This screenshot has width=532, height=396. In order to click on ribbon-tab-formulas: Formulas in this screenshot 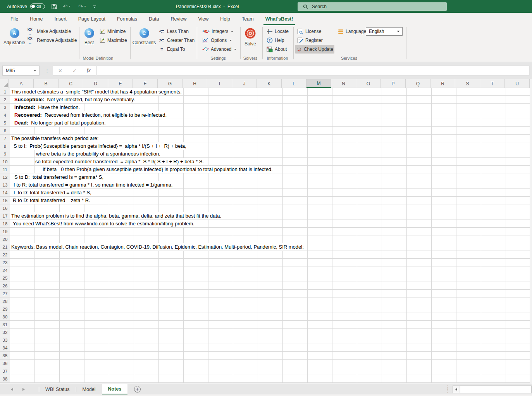, I will do `click(127, 19)`.